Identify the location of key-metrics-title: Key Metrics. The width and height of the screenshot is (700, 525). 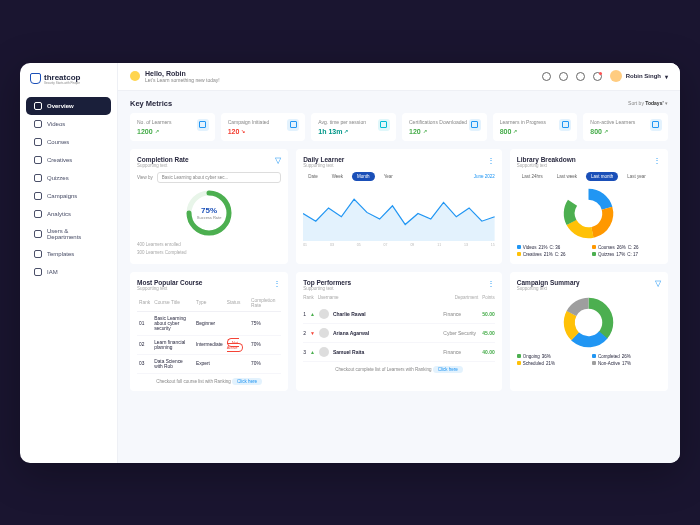
(151, 104).